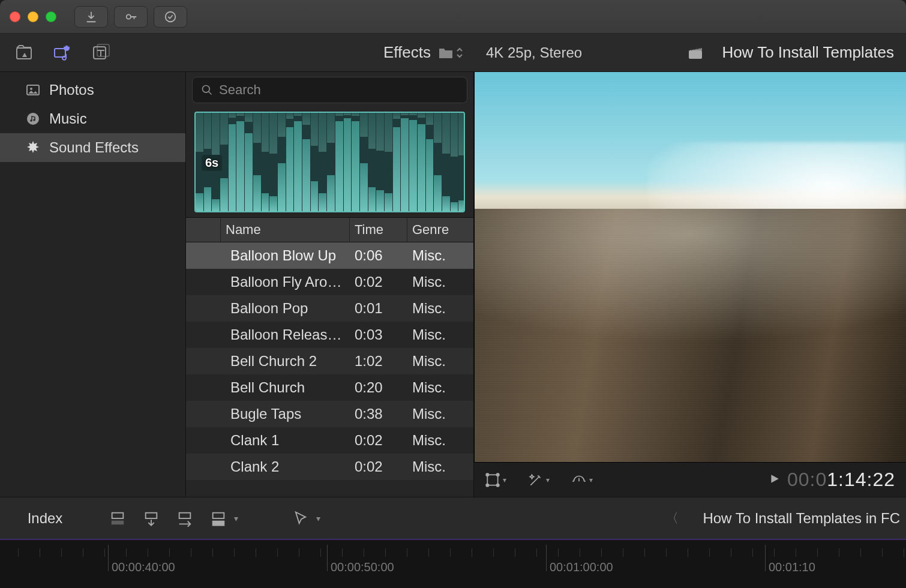 This screenshot has height=588, width=906. Describe the element at coordinates (118, 518) in the screenshot. I see `connect-clip-button` at that location.